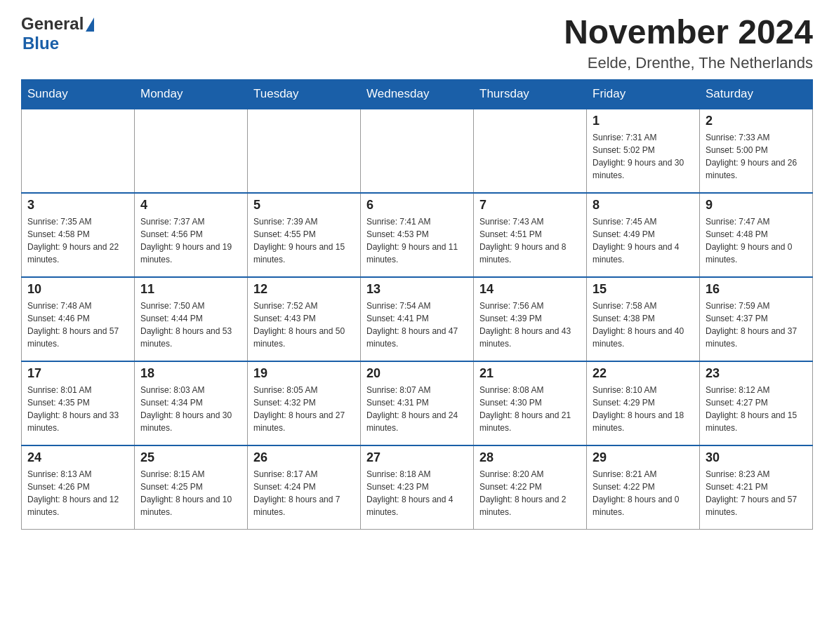 The height and width of the screenshot is (644, 834). Describe the element at coordinates (756, 457) in the screenshot. I see `day-number: 30` at that location.